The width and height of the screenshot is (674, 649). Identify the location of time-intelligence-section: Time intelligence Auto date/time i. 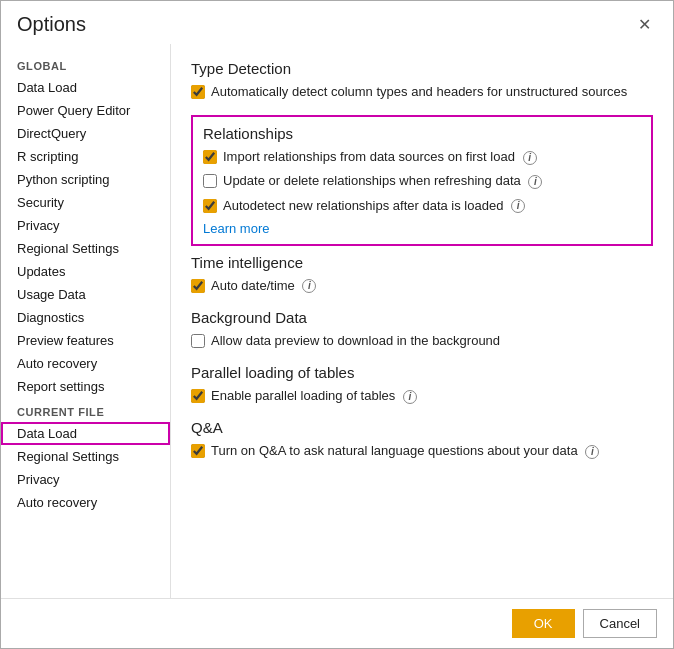
(422, 274).